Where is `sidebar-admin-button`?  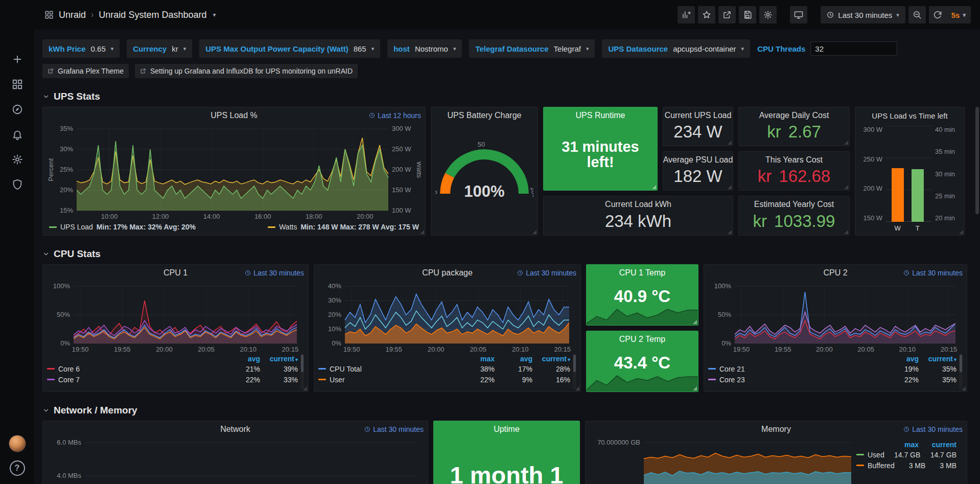
sidebar-admin-button is located at coordinates (17, 184).